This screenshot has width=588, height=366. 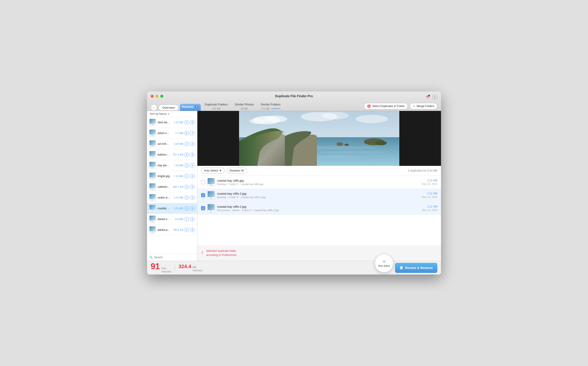 I want to click on file-list-item-0: JPEG alvin-balemesa.jpg 1.37 MB 4 5, so click(x=172, y=122).